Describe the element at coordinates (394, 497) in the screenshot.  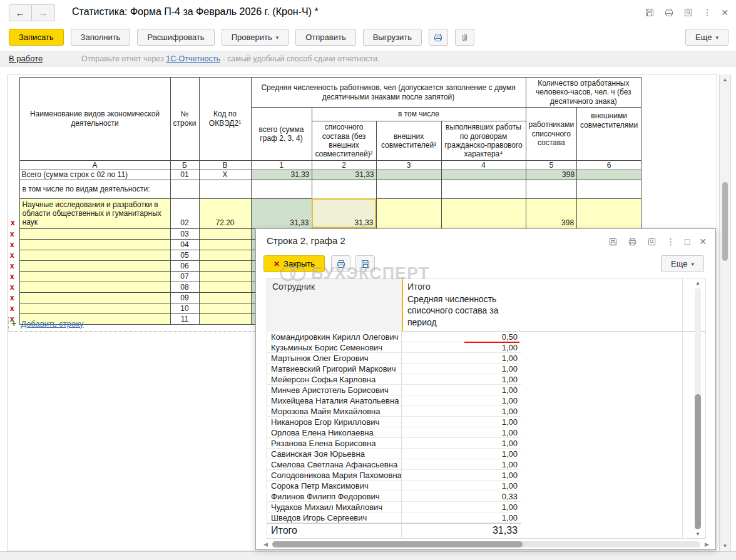
I see `list-item: Филинов Филипп Федорович 0,33` at that location.